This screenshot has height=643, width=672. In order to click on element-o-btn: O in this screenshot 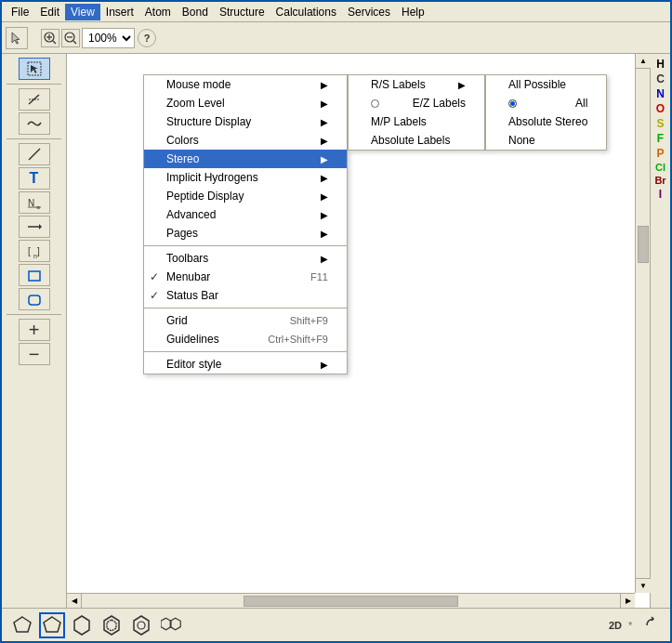, I will do `click(660, 109)`.